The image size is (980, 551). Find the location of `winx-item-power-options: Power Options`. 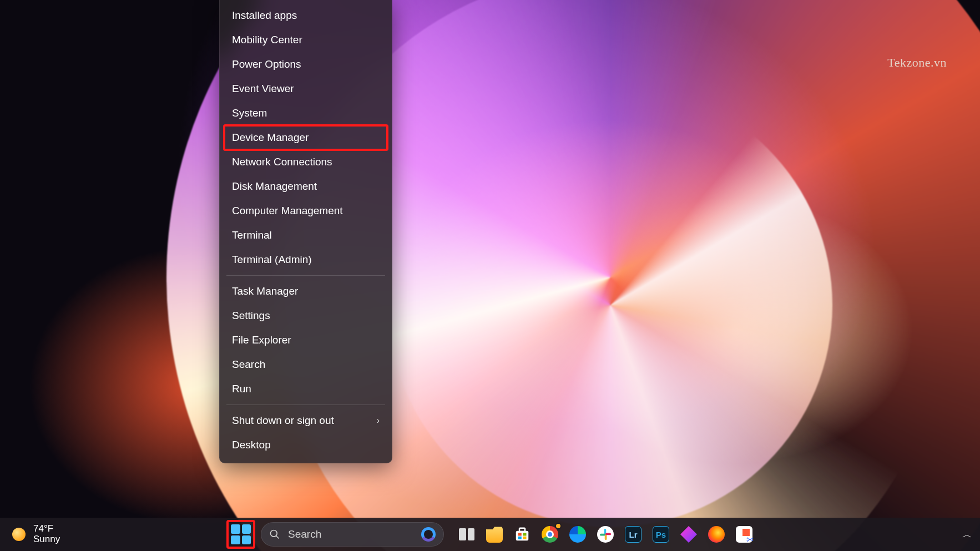

winx-item-power-options: Power Options is located at coordinates (306, 64).